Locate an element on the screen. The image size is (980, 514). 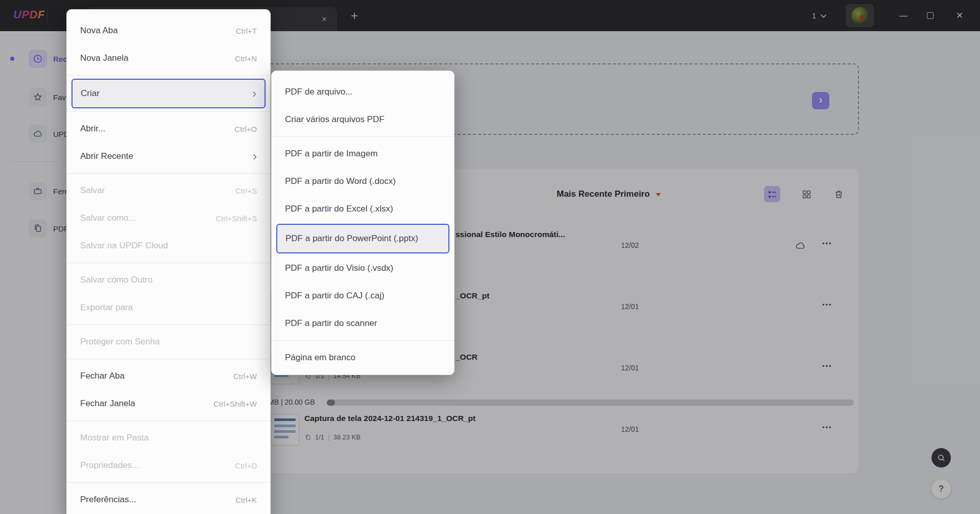
submenu-item-pdf-do-excel: PDF a partir do Excel (.xlsx) is located at coordinates (363, 209).